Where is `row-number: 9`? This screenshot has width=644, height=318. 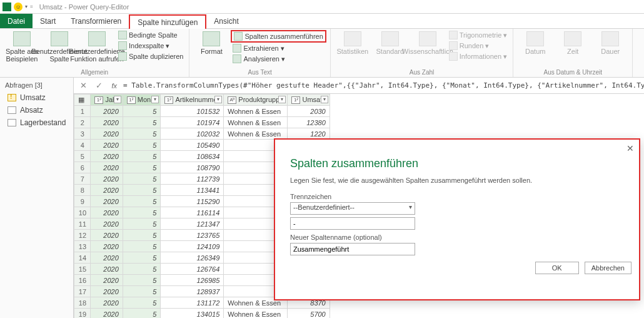 row-number: 9 is located at coordinates (83, 202).